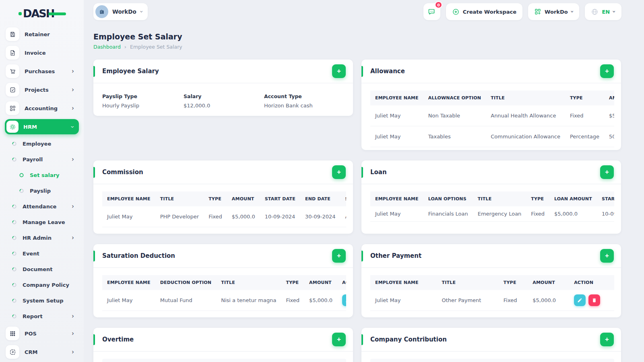  Describe the element at coordinates (42, 90) in the screenshot. I see `sidebar-item-projects: Projects›` at that location.